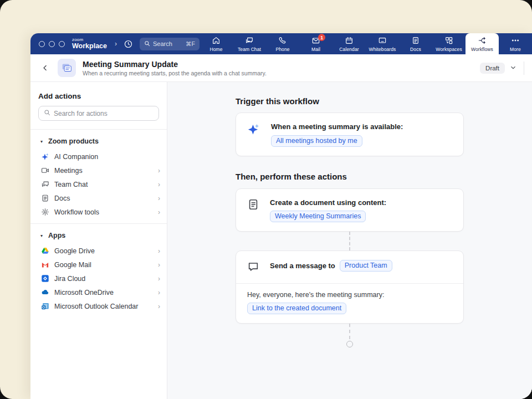  What do you see at coordinates (328, 203) in the screenshot?
I see `create-document-text: Create a document using content:` at bounding box center [328, 203].